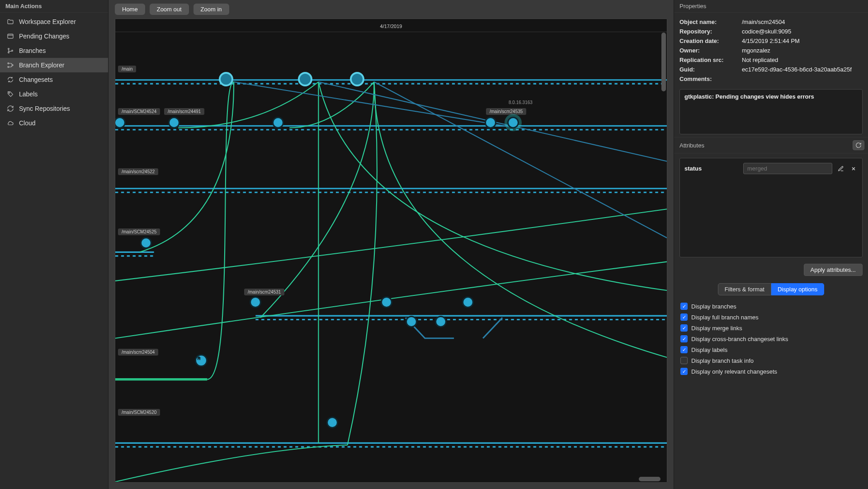 This screenshot has width=868, height=489. What do you see at coordinates (169, 9) in the screenshot?
I see `zoom-out-button: Zoom out` at bounding box center [169, 9].